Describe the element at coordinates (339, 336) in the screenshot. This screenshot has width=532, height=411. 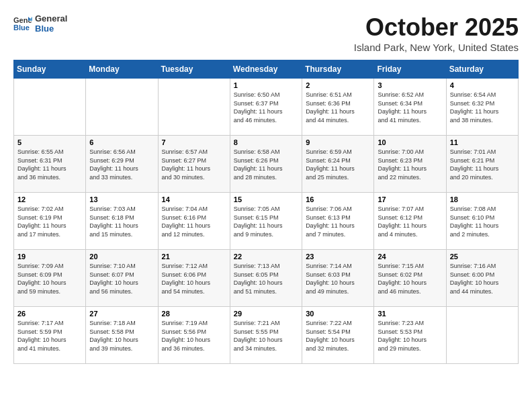
I see `calendar-cell: 30Sunrise: 7:22 AM Sunset: 5:54 PM Dayli…` at that location.